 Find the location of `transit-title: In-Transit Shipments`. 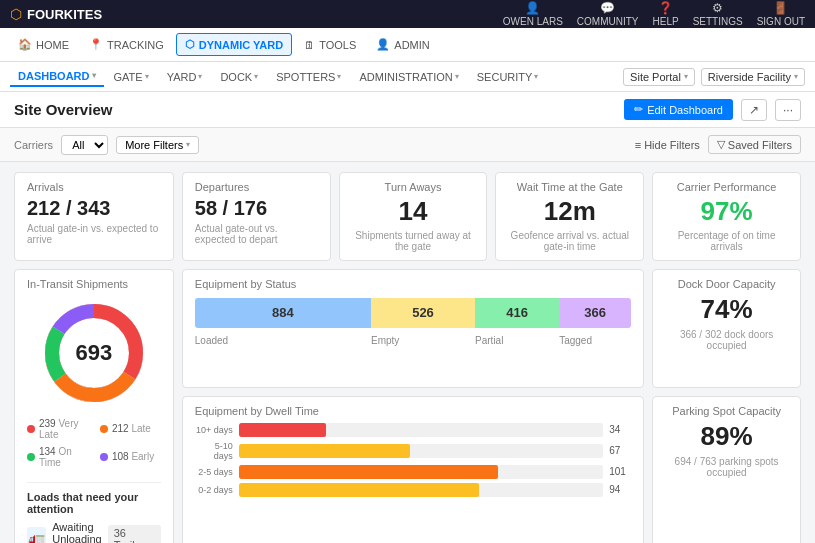

transit-title: In-Transit Shipments is located at coordinates (94, 284).